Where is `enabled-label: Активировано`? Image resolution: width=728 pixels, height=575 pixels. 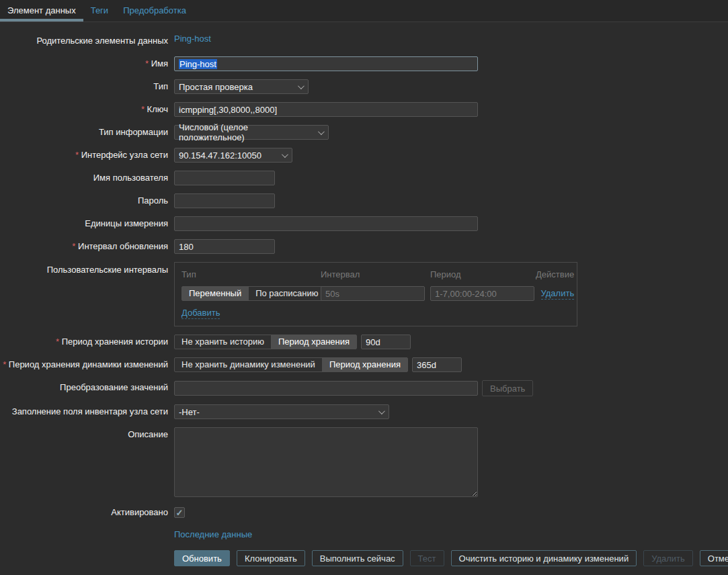
enabled-label: Активировано is located at coordinates (84, 513).